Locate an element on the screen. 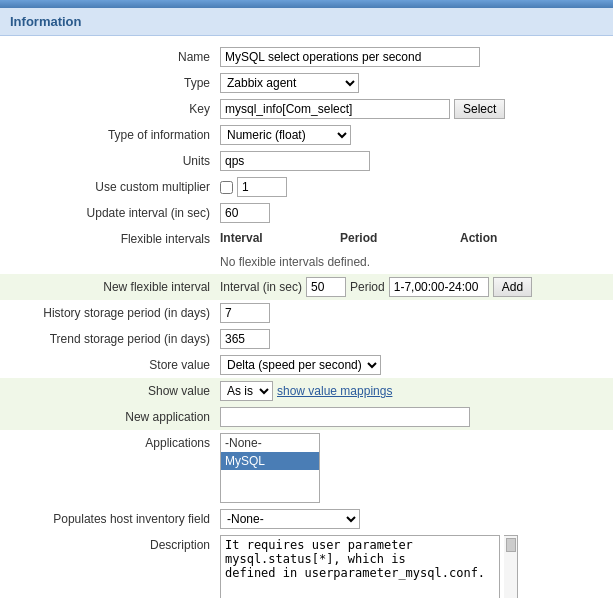 This screenshot has height=598, width=613. label-multiplier: Use custom multiplier is located at coordinates (110, 186).